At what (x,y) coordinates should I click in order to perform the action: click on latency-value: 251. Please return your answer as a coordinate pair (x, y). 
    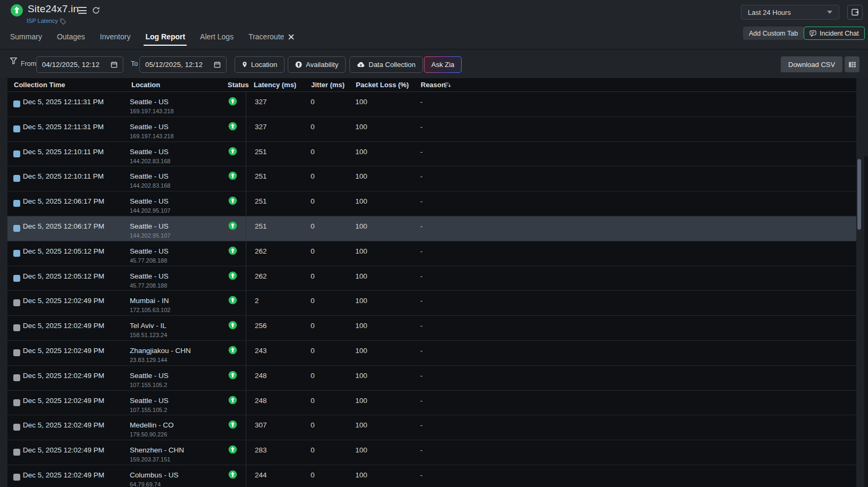
    Looking at the image, I should click on (277, 154).